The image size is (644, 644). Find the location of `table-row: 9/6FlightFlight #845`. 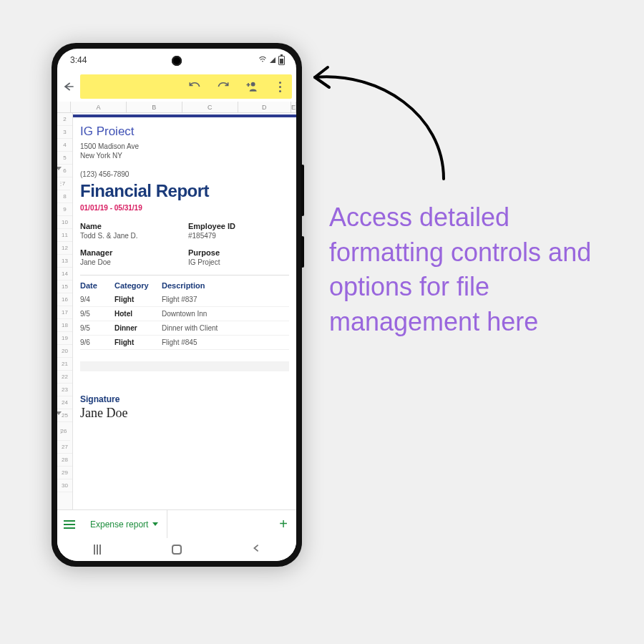

table-row: 9/6FlightFlight #845 is located at coordinates (185, 343).